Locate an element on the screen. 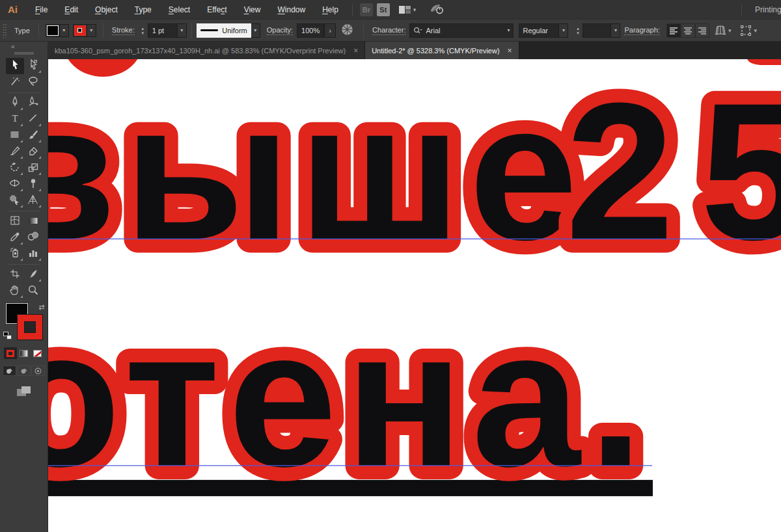 The image size is (781, 532). stroke-label: Stroke: is located at coordinates (124, 31).